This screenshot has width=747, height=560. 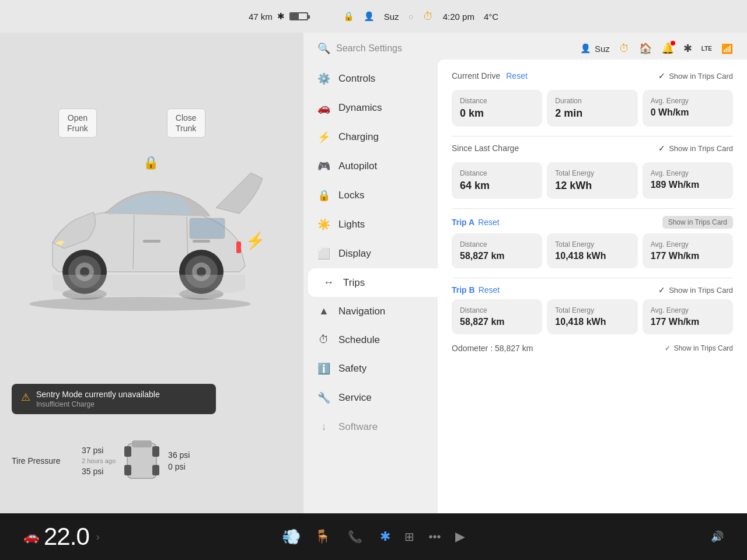 What do you see at coordinates (357, 79) in the screenshot?
I see `controls-label: Controls` at bounding box center [357, 79].